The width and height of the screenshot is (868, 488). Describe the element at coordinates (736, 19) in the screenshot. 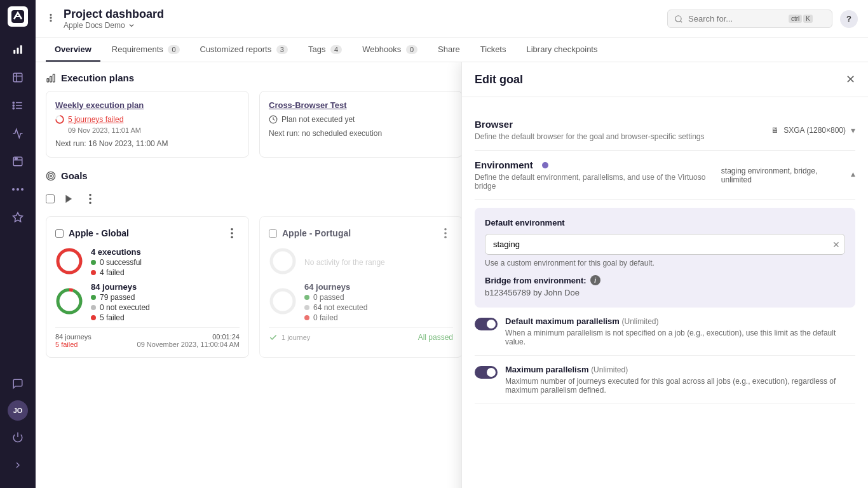

I see `search-input` at that location.